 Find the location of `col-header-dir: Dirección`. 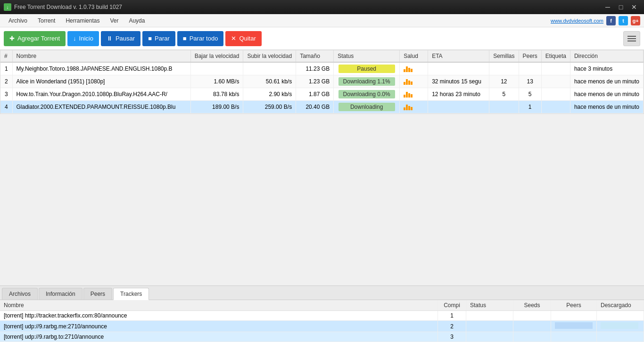

col-header-dir: Dirección is located at coordinates (606, 57).